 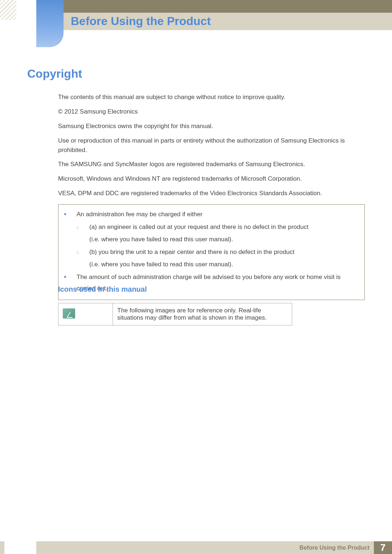 I want to click on paragraph: VESA, DPM and DDC are registered tradema…, so click(x=211, y=193).